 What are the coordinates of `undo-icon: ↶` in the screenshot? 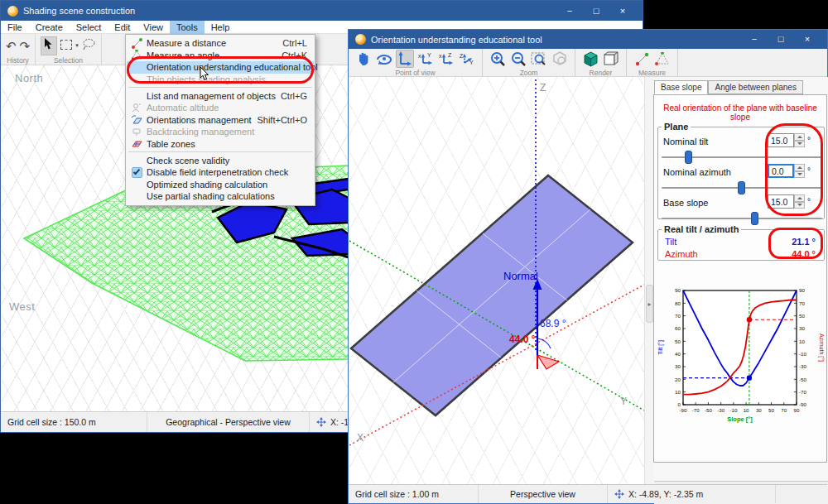 It's located at (12, 46).